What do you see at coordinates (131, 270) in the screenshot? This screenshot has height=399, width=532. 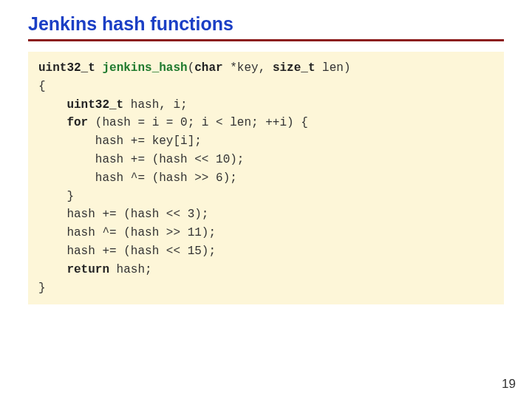 I see `code-text: hash;` at bounding box center [131, 270].